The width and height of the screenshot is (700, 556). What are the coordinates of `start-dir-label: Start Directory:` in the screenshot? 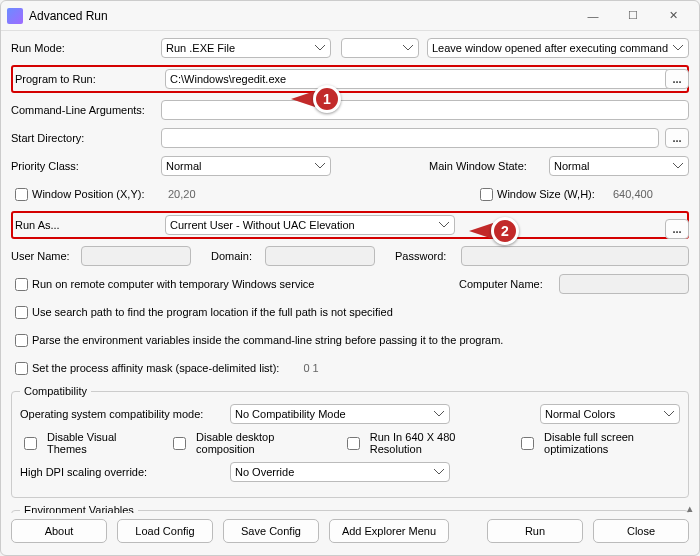 It's located at (86, 138).